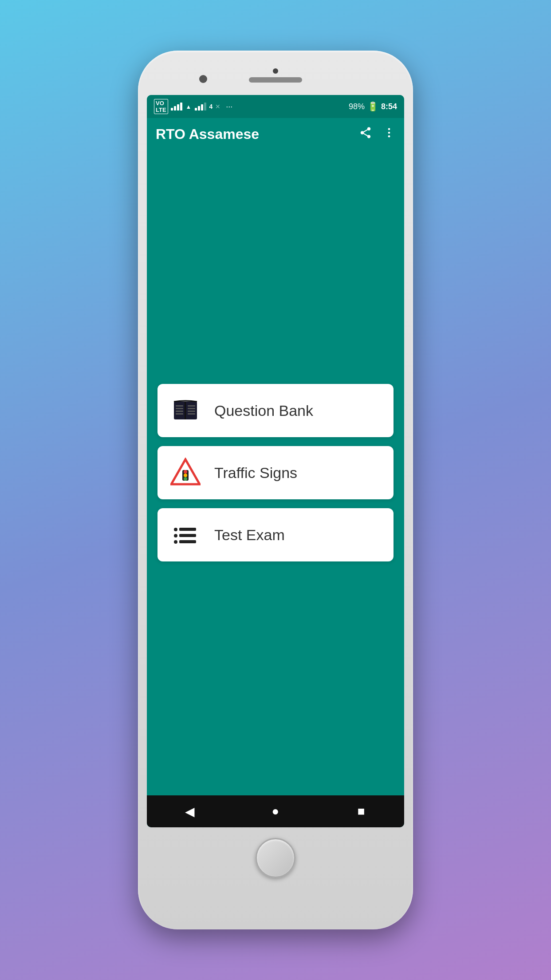 This screenshot has width=551, height=980. What do you see at coordinates (389, 134) in the screenshot?
I see `more-options-icon` at bounding box center [389, 134].